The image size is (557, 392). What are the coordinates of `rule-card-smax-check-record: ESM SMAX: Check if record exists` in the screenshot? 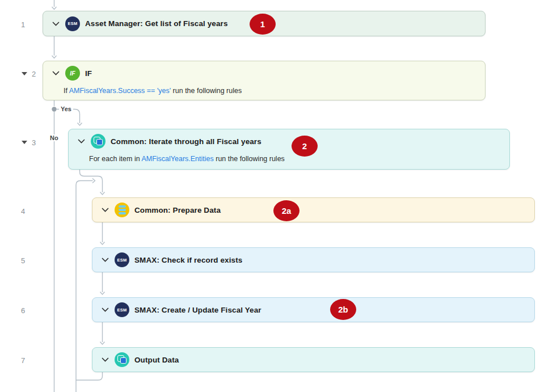 It's located at (313, 260).